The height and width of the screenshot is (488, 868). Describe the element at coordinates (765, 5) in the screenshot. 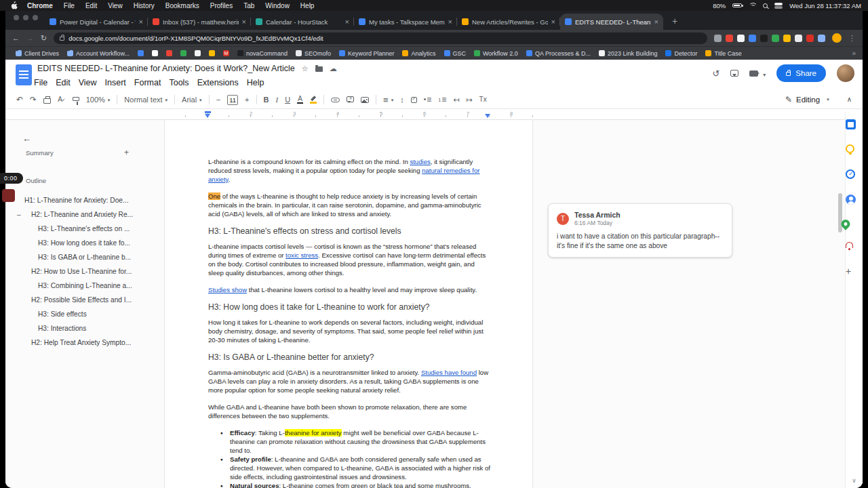

I see `spotlight-icon` at that location.